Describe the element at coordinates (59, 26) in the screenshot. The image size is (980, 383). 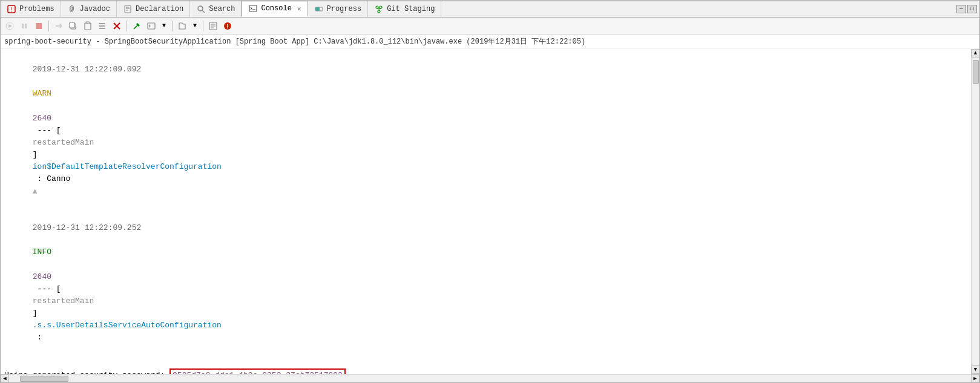
I see `toolbar-disconnect-btn` at that location.